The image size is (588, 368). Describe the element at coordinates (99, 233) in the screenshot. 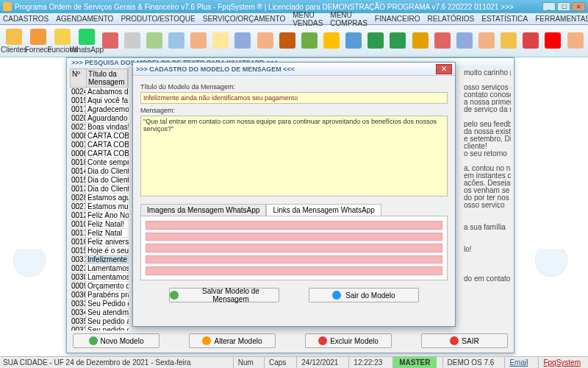

I see `table-row: 0011Feliz Natal` at that location.